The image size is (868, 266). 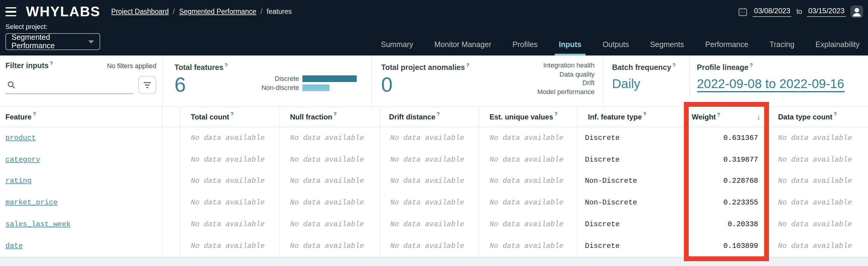 What do you see at coordinates (29, 66) in the screenshot?
I see `filter-inputs-title: Filter inputs?` at bounding box center [29, 66].